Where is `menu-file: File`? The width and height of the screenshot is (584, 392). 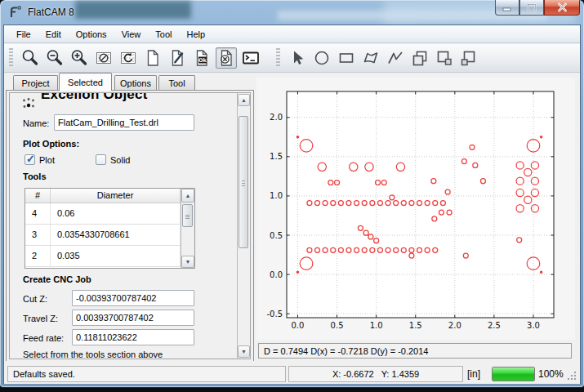 menu-file: File is located at coordinates (24, 34).